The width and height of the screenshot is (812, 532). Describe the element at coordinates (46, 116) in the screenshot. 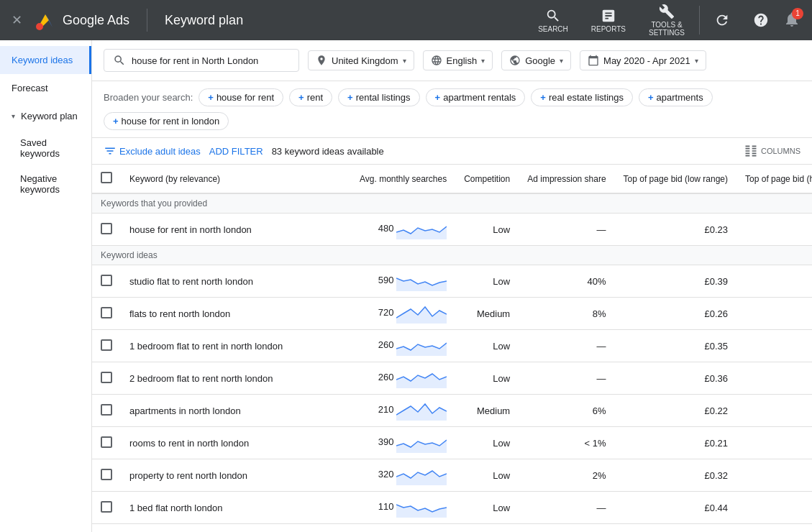

I see `sidebar-item-keyword-plan: ▾ Keyword plan` at that location.